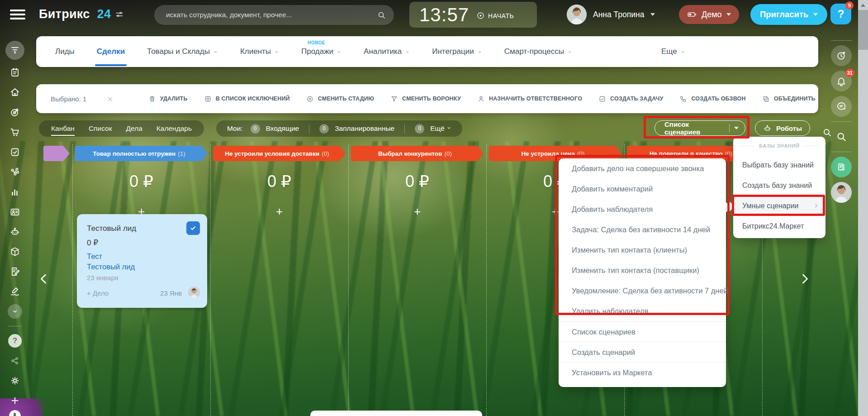 This screenshot has width=868, height=416. What do you see at coordinates (841, 56) in the screenshot?
I see `right-rail-history-icon` at bounding box center [841, 56].